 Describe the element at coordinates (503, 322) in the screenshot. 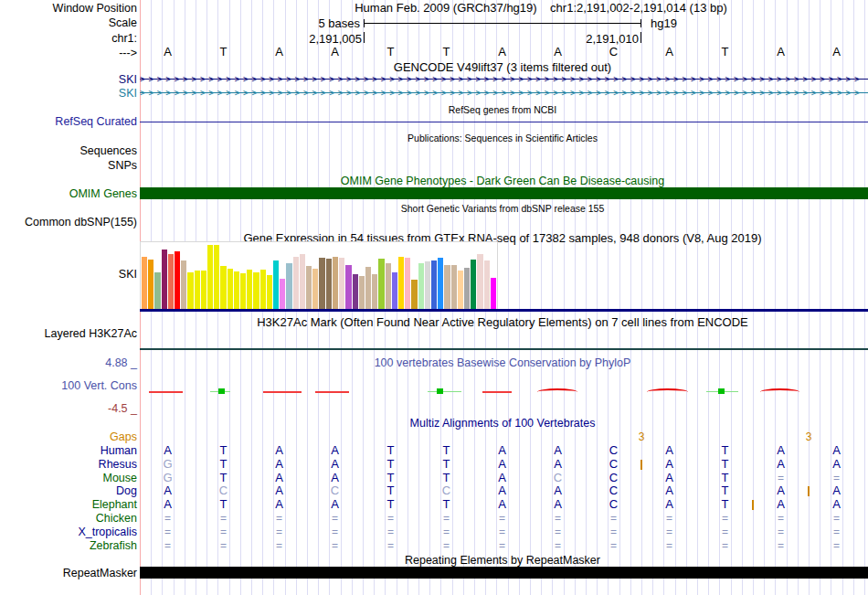

I see `h3k27ac-track-title: H3K27Ac Mark (Often Found Near Active Re…` at that location.